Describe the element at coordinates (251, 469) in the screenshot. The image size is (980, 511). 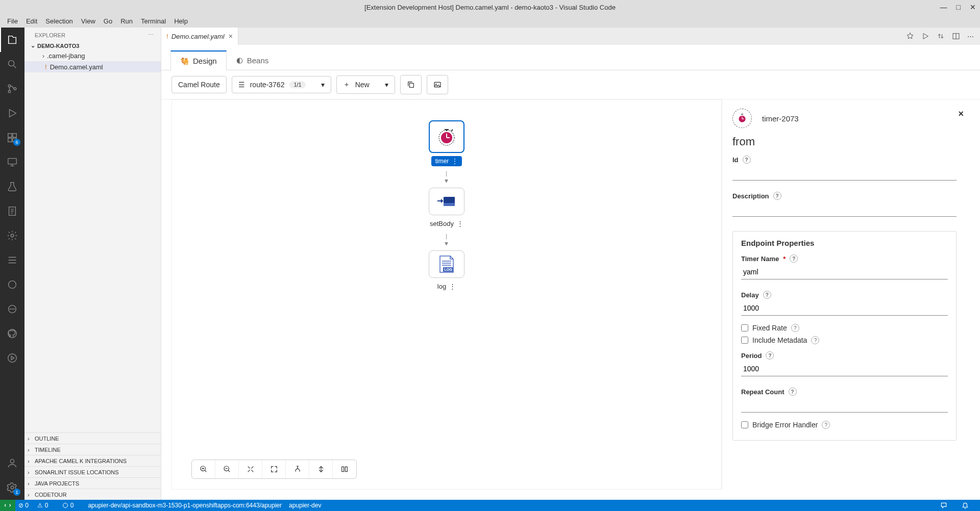
I see `fit-icon` at that location.